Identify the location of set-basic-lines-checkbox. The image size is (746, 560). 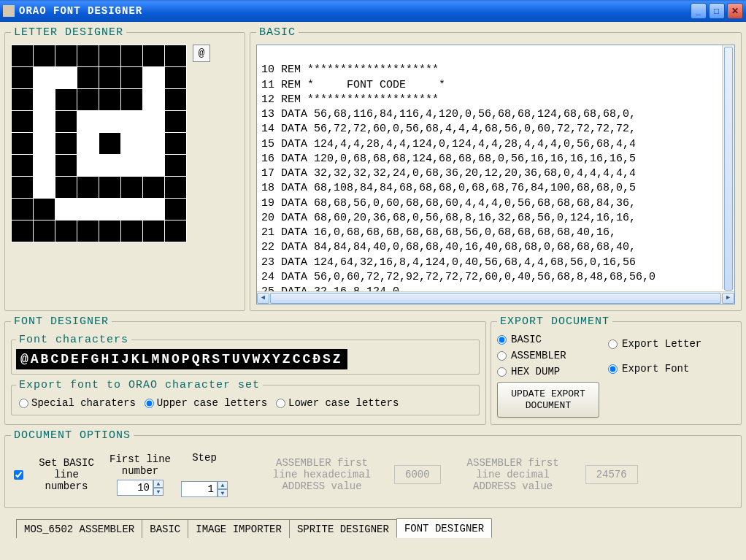
(19, 475).